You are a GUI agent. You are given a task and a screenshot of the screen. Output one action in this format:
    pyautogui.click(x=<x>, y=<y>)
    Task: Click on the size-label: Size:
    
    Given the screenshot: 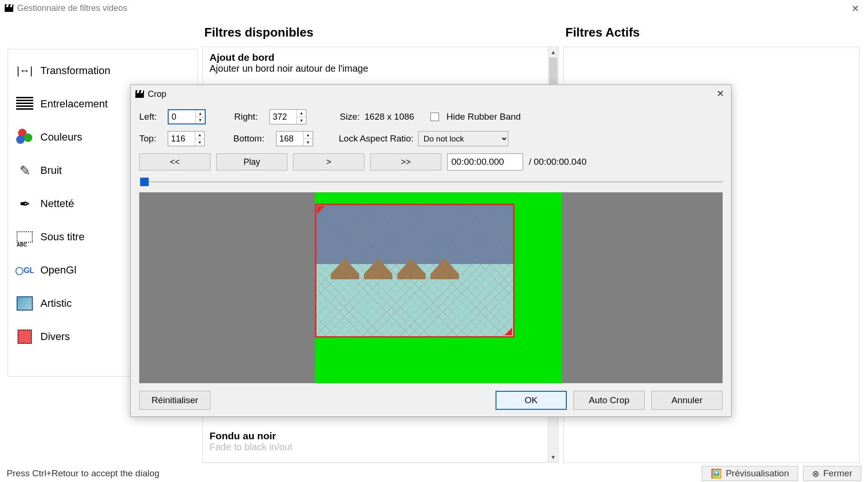 What is the action you would take?
    pyautogui.click(x=350, y=117)
    